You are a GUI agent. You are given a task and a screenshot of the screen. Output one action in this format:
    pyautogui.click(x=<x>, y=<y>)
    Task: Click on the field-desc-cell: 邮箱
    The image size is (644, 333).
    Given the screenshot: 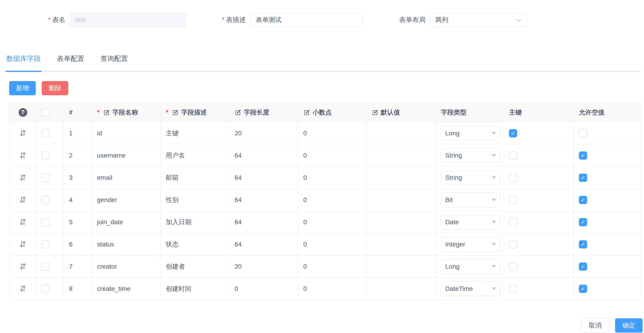 What is the action you would take?
    pyautogui.click(x=195, y=178)
    